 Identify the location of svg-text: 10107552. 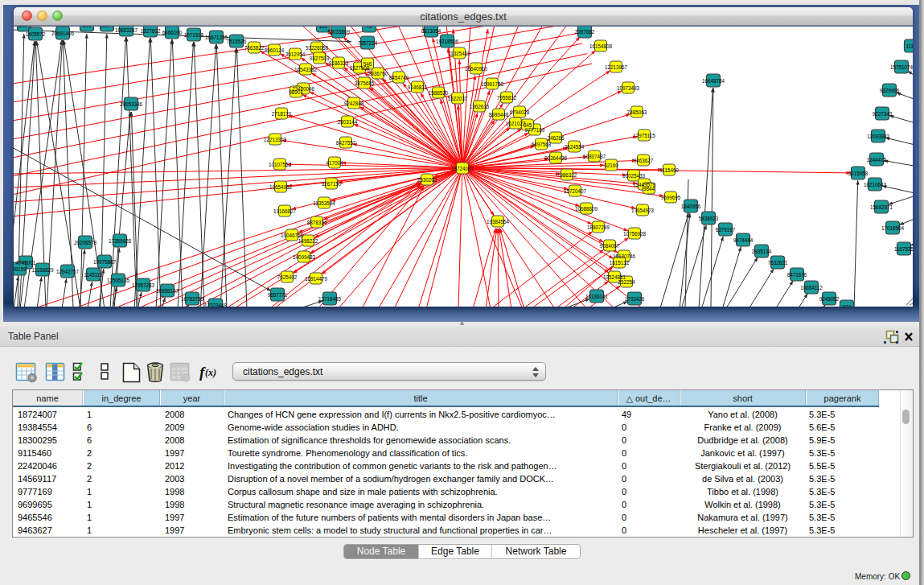
(280, 164).